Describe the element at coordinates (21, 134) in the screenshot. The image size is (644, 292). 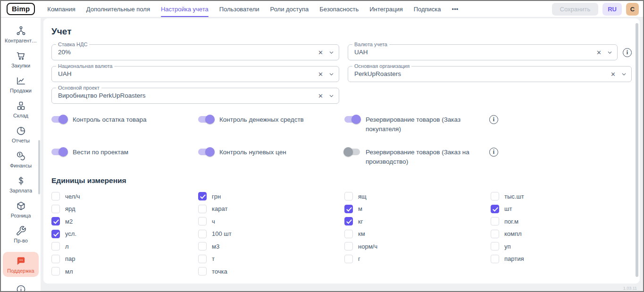
I see `sidebar-item-reports: Отчеты` at that location.